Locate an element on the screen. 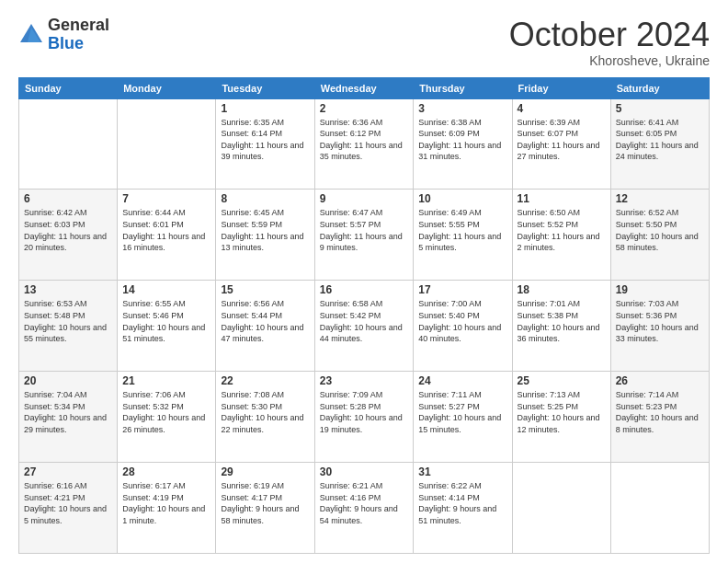  day-info: Sunrise: 6:49 AM Sunset: 5:55 PM Dayligh… is located at coordinates (462, 230).